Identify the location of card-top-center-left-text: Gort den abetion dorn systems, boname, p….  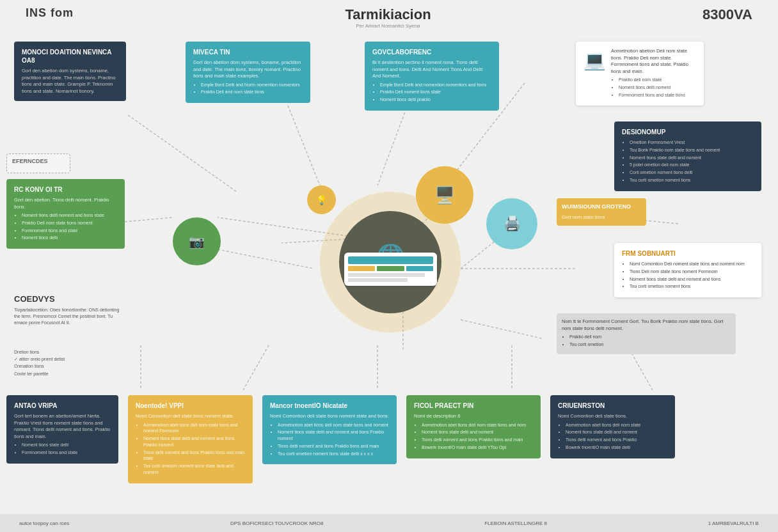
(248, 70).